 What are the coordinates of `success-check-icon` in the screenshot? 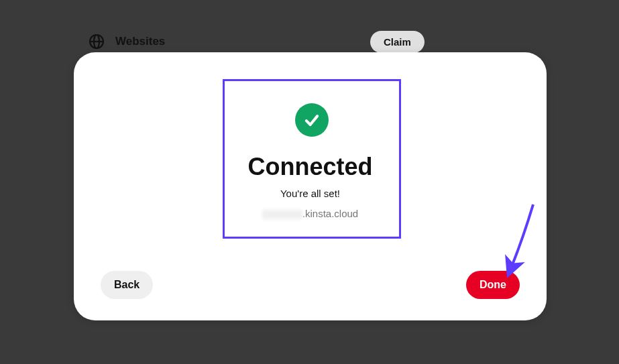 It's located at (312, 120).